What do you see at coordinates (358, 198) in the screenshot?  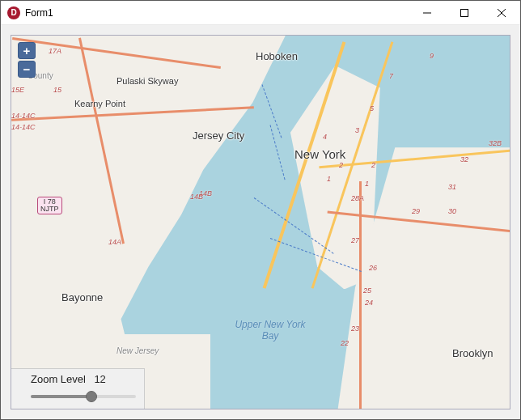 I see `exit-28a: 28A` at bounding box center [358, 198].